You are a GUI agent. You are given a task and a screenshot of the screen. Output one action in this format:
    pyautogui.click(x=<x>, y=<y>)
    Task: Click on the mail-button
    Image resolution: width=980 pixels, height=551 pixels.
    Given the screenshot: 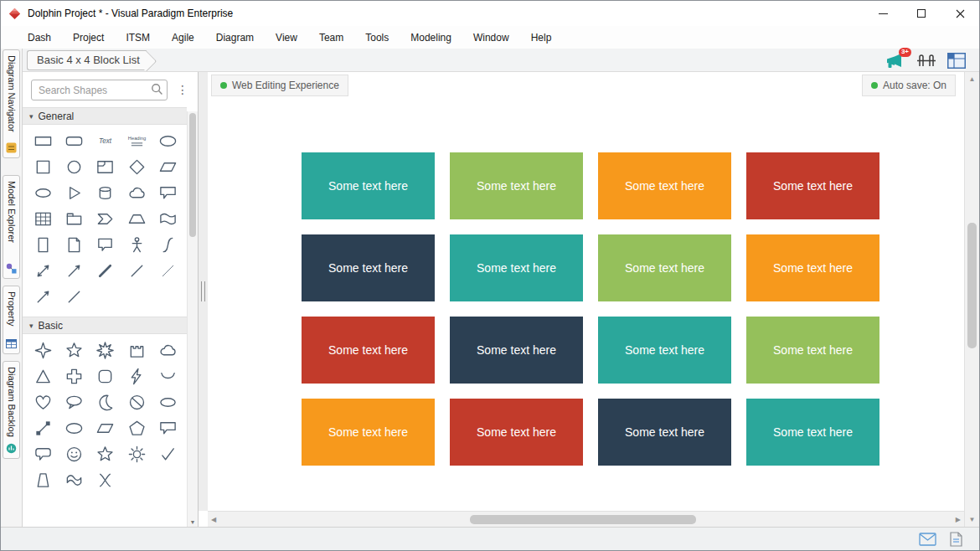 What is the action you would take?
    pyautogui.click(x=928, y=539)
    